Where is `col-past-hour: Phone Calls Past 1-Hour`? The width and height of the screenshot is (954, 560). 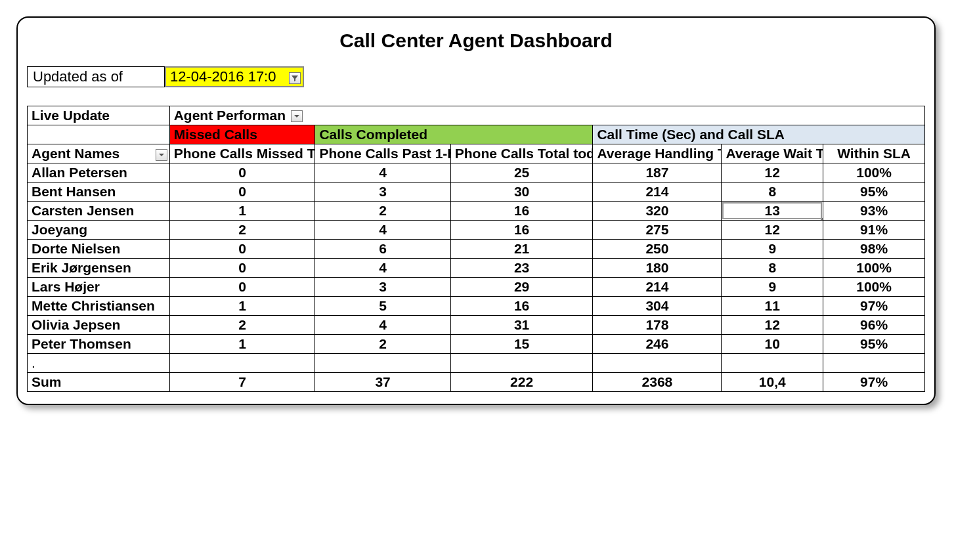 col-past-hour: Phone Calls Past 1-Hour is located at coordinates (383, 154).